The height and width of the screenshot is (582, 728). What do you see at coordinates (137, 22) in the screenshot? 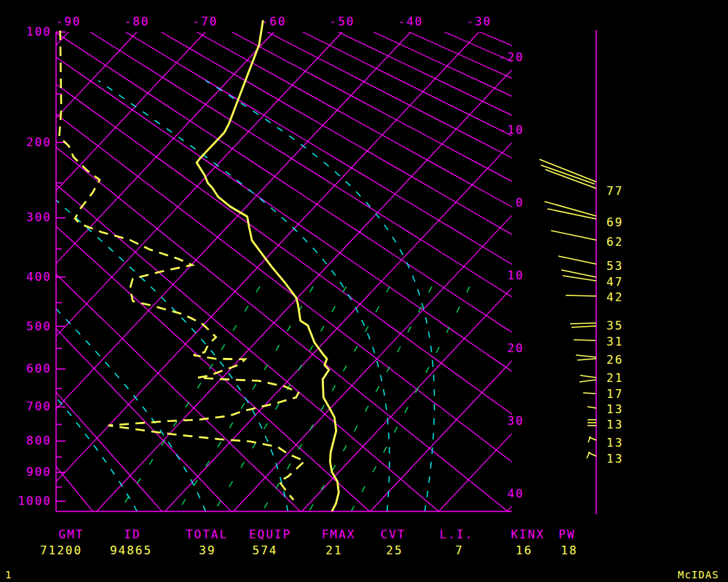
I see `chart-label: -80` at bounding box center [137, 22].